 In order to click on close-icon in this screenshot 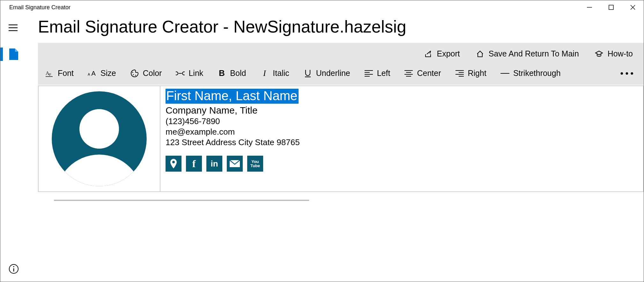, I will do `click(633, 7)`.